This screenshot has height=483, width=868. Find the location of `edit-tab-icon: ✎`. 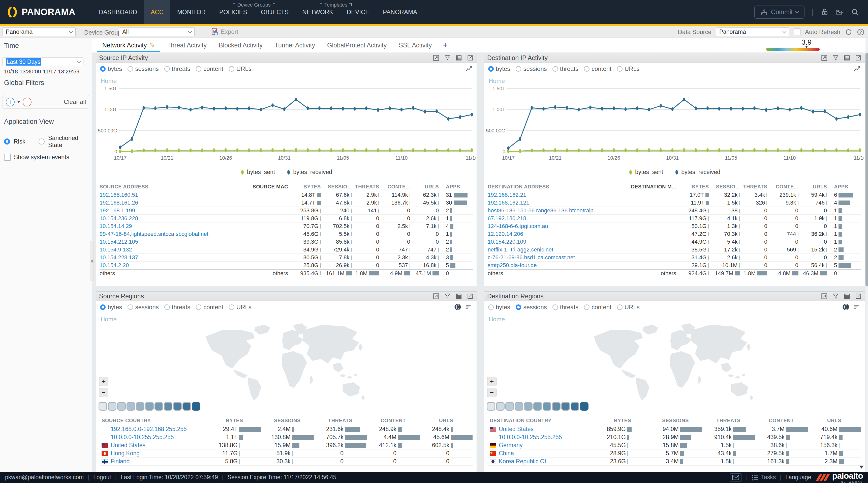

edit-tab-icon: ✎ is located at coordinates (152, 46).